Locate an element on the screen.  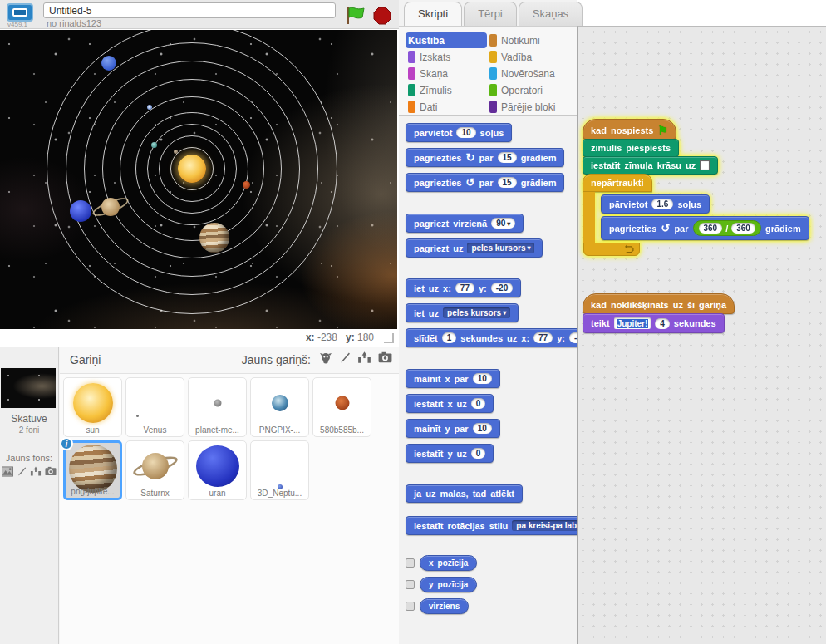
category-dati: Dati is located at coordinates (446, 106).